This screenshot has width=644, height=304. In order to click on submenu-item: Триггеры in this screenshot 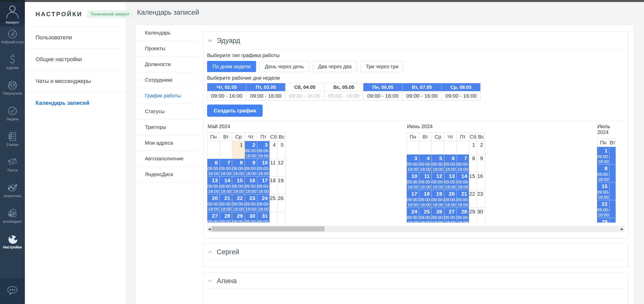, I will do `click(167, 127)`.